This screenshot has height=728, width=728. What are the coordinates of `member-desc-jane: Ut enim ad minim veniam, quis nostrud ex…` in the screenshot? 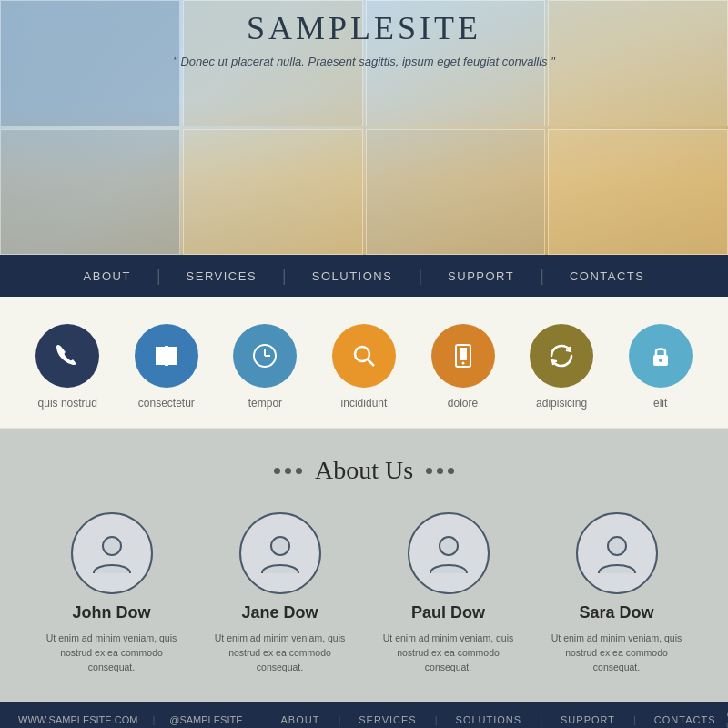 It's located at (280, 653).